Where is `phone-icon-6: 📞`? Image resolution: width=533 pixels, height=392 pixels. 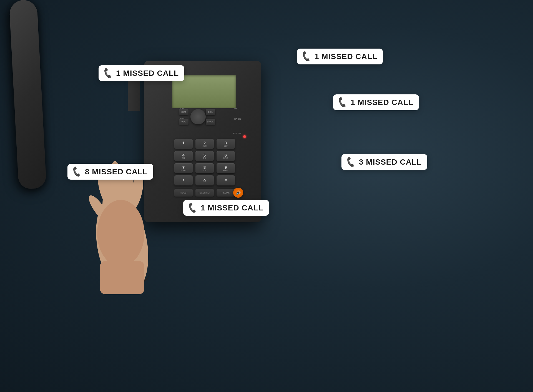
phone-icon-6: 📞 is located at coordinates (192, 208).